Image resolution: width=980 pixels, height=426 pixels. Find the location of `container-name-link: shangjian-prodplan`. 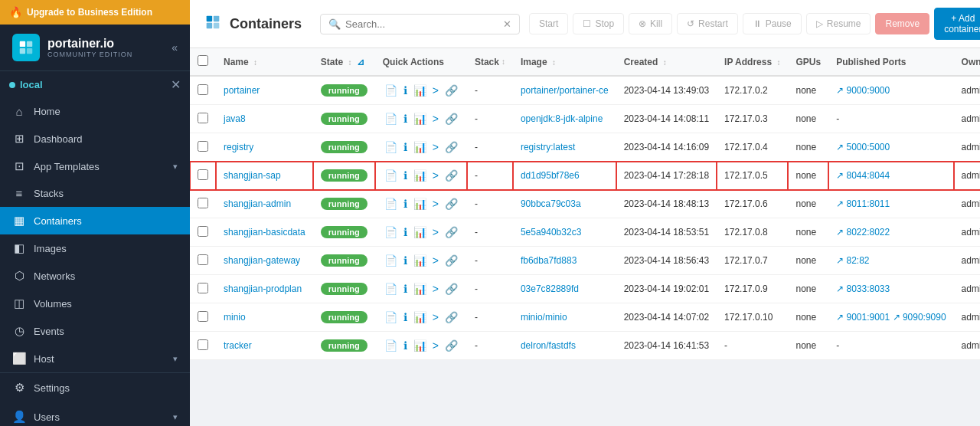

container-name-link: shangjian-prodplan is located at coordinates (263, 289).